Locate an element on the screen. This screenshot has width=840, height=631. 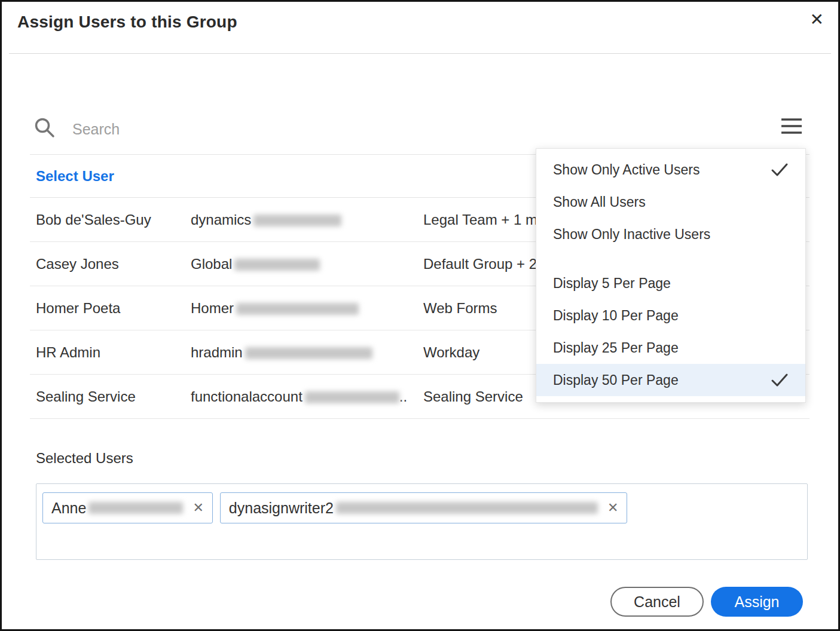
menu-section-gap is located at coordinates (671, 259).